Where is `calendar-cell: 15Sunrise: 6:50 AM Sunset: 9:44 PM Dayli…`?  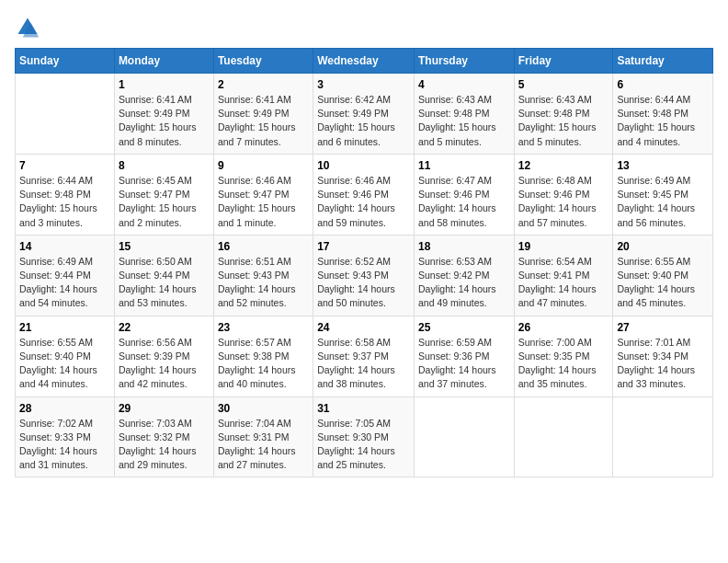
calendar-cell: 15Sunrise: 6:50 AM Sunset: 9:44 PM Dayli… is located at coordinates (164, 275).